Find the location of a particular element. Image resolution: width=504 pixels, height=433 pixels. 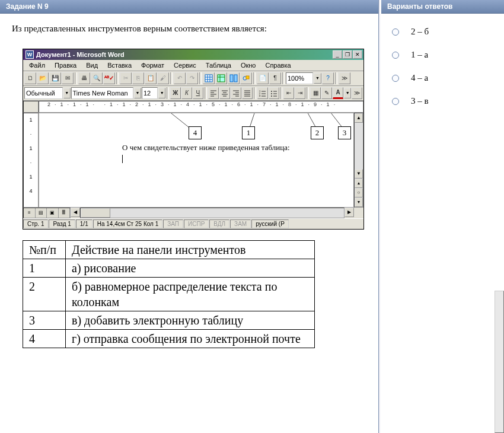

page-scrollbar is located at coordinates (499, 362).